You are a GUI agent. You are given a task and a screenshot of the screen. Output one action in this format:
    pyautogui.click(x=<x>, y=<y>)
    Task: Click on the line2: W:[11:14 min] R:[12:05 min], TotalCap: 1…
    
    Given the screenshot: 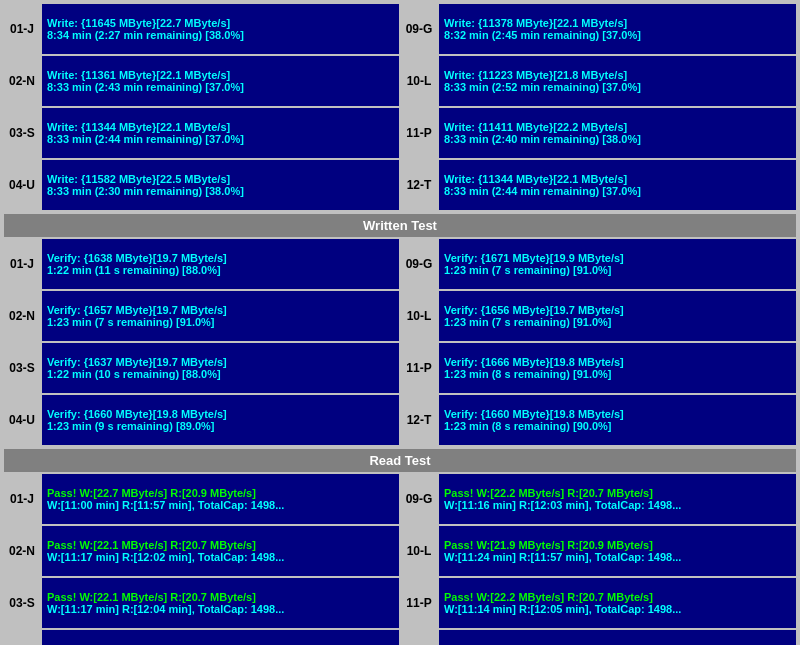 What is the action you would take?
    pyautogui.click(x=618, y=609)
    